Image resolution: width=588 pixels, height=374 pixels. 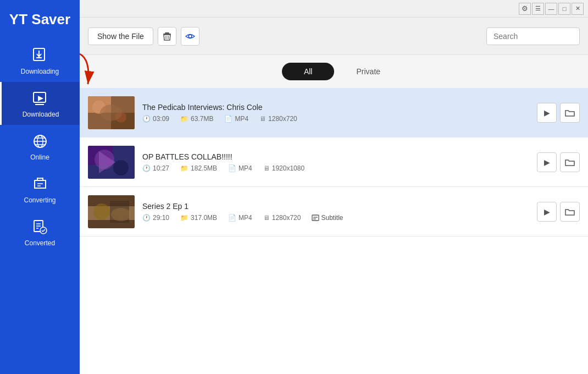 I want to click on list-item: Series 2 Ep 1 🕐 29:10 📁 317.0MB 📄 MP4, so click(x=334, y=212).